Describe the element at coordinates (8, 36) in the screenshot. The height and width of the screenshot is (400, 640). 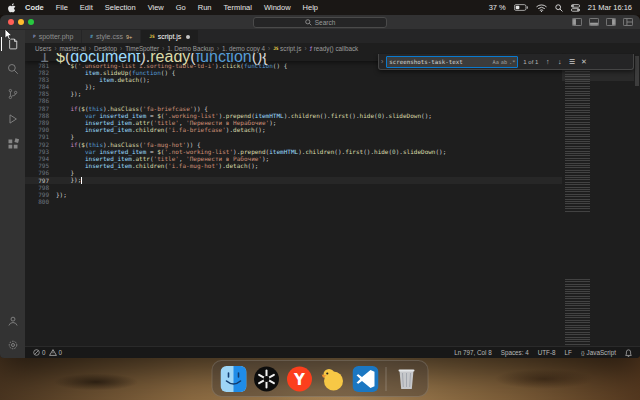
I see `mouse-cursor` at that location.